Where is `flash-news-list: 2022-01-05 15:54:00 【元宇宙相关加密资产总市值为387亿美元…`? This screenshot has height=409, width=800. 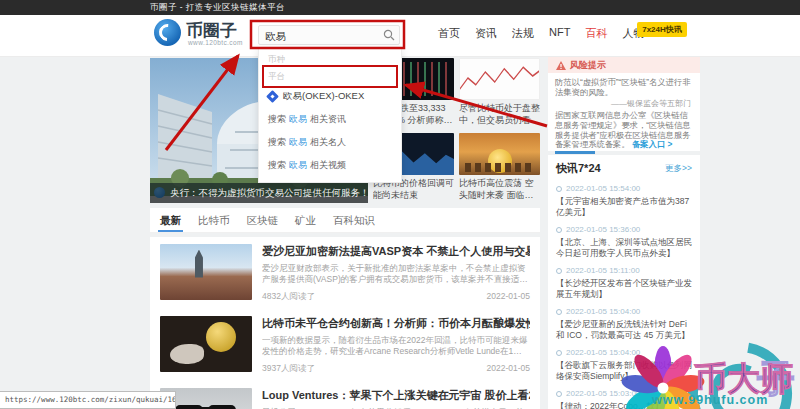 flash-news-list: 2022-01-05 15:54:00 【元宇宙相关加密资产总市值为387亿美元… is located at coordinates (624, 296).